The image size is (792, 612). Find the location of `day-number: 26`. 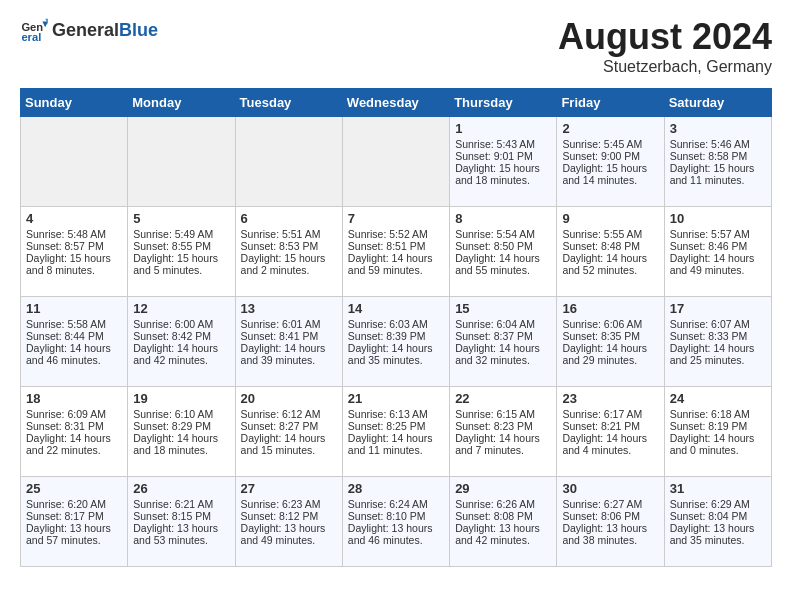

day-number: 26 is located at coordinates (181, 488).